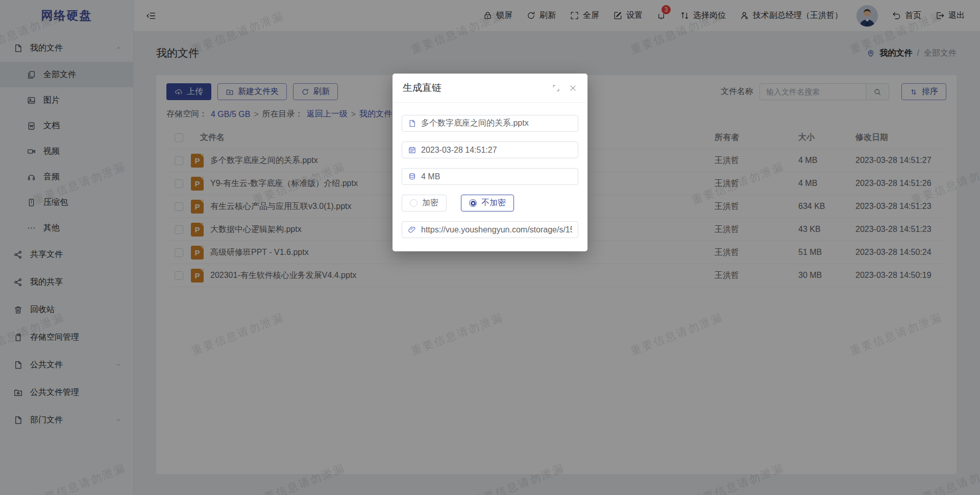 The height and width of the screenshot is (495, 980). Describe the element at coordinates (573, 88) in the screenshot. I see `close-icon` at that location.